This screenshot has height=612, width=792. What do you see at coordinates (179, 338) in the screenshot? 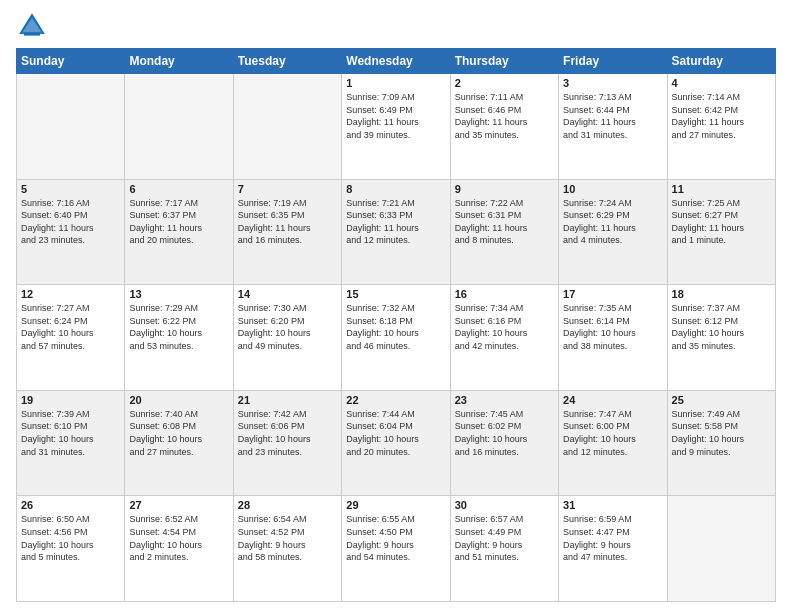
I see `calendar-cell-w3d2: 13Sunrise: 7:29 AM Sunset: 6:22 PM Dayli…` at bounding box center [179, 338].